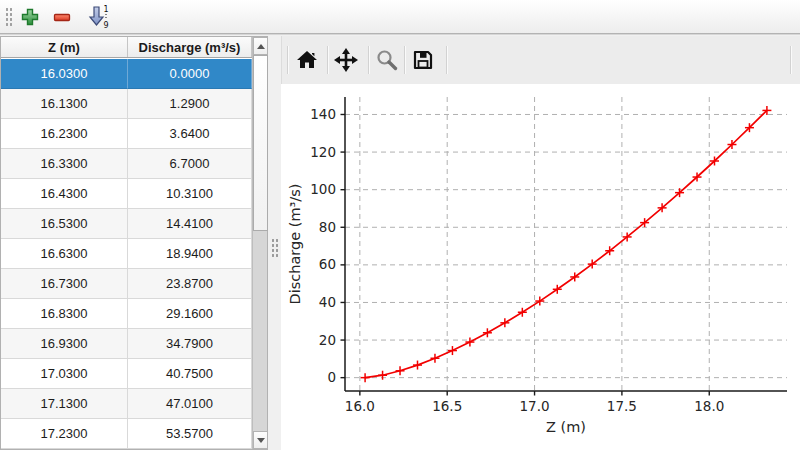  I want to click on svg-text: 0, so click(332, 377).